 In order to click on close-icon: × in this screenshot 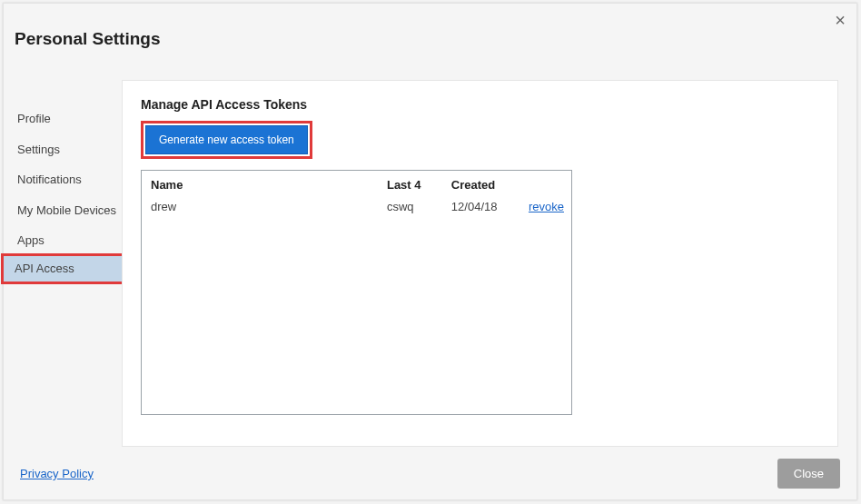, I will do `click(840, 20)`.